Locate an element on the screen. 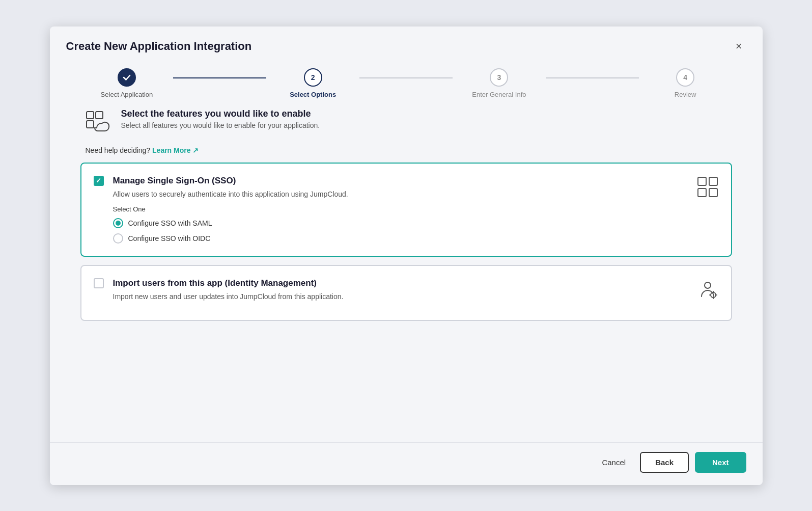 This screenshot has height=511, width=812. sso-title: Manage Single Sign-On (SSO) is located at coordinates (416, 181).